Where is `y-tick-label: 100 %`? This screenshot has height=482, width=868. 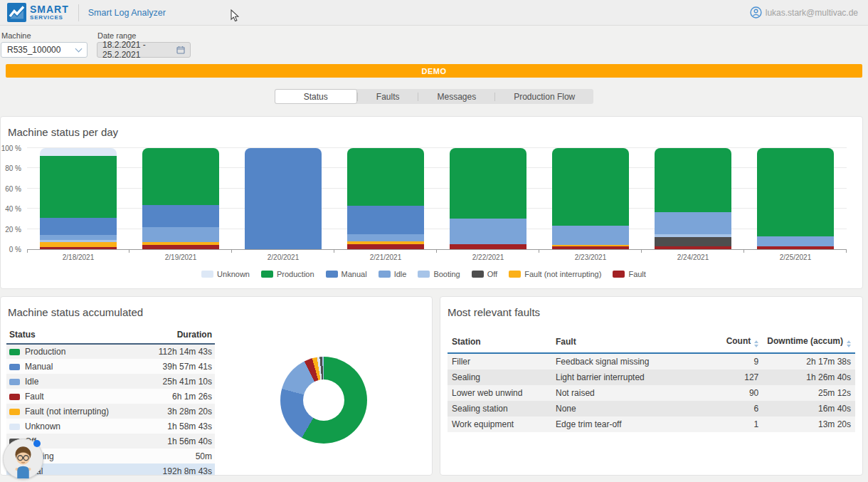 y-tick-label: 100 % is located at coordinates (11, 148).